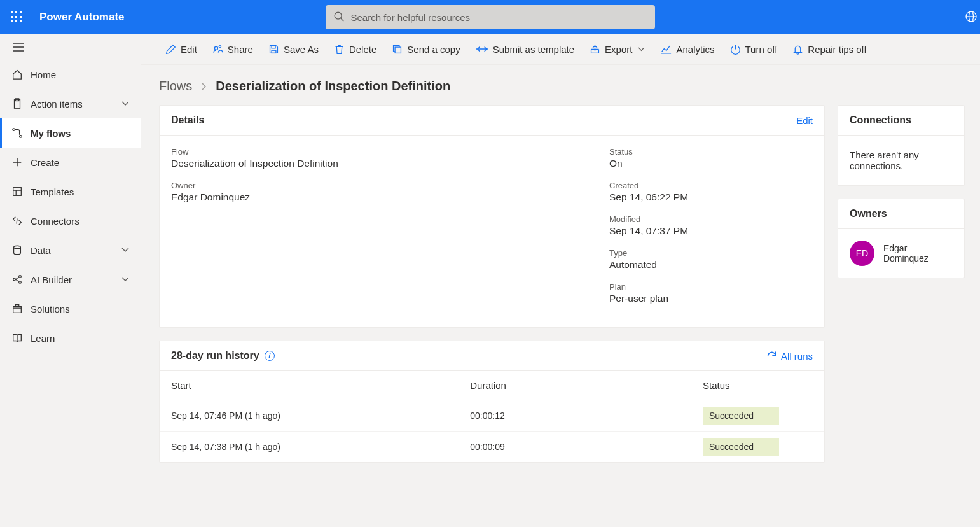 This screenshot has height=527, width=980. Describe the element at coordinates (754, 50) in the screenshot. I see `turn-off-button: Turn off` at that location.